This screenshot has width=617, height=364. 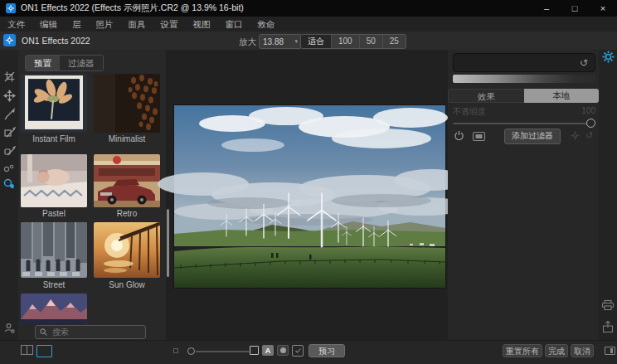 I want to click on opacity-slider, so click(x=524, y=124).